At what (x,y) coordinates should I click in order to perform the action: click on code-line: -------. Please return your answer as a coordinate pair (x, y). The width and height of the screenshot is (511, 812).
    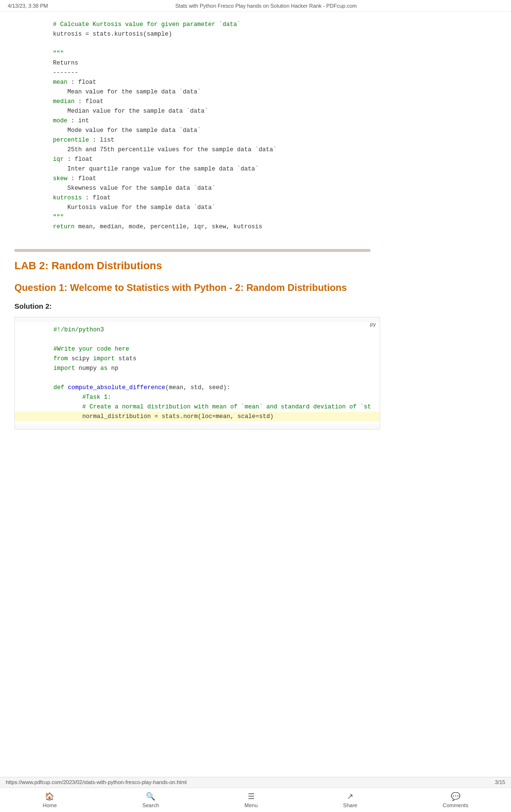
    Looking at the image, I should click on (197, 73).